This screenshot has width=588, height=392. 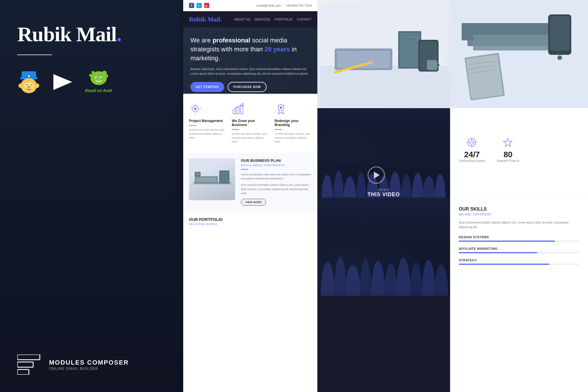 What do you see at coordinates (29, 81) in the screenshot?
I see `mailchimp-logo` at bounding box center [29, 81].